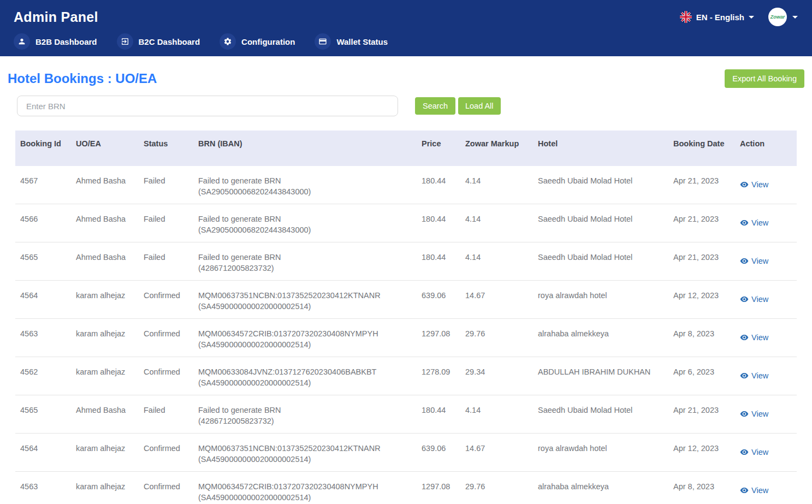  What do you see at coordinates (764, 79) in the screenshot?
I see `export-all-booking-button: Export All Booking` at bounding box center [764, 79].